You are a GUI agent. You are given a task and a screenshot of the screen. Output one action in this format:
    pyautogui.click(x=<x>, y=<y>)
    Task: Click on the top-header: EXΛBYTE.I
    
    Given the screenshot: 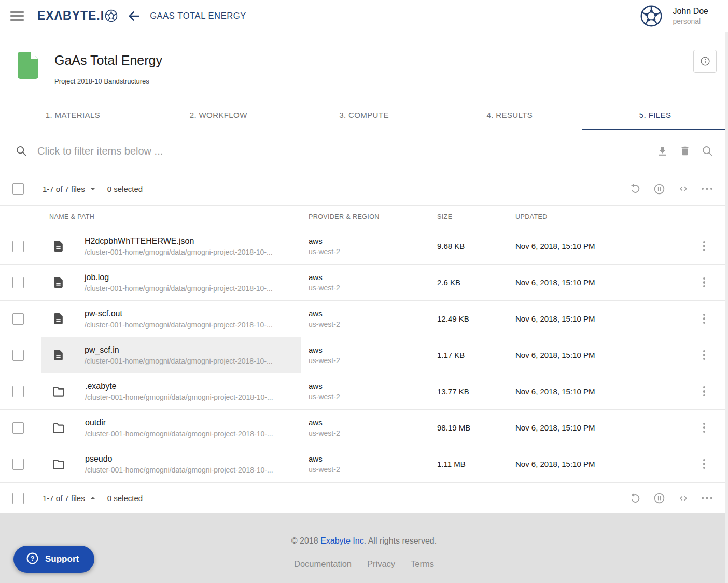 What is the action you would take?
    pyautogui.click(x=364, y=16)
    